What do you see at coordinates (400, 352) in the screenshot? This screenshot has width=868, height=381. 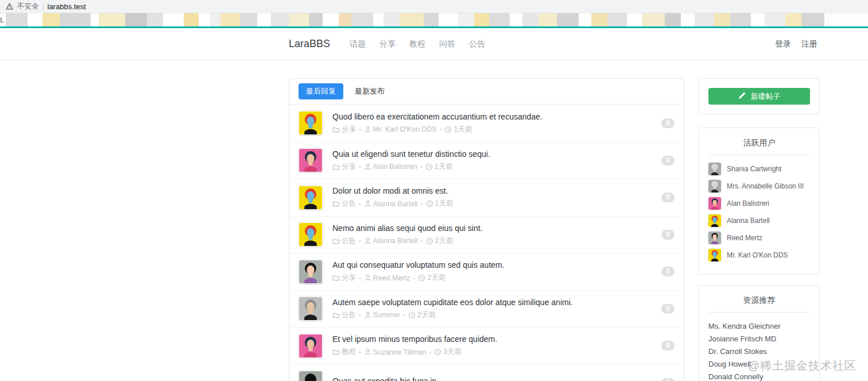 I see `topic-author-link: Suzanne Tillman` at bounding box center [400, 352].